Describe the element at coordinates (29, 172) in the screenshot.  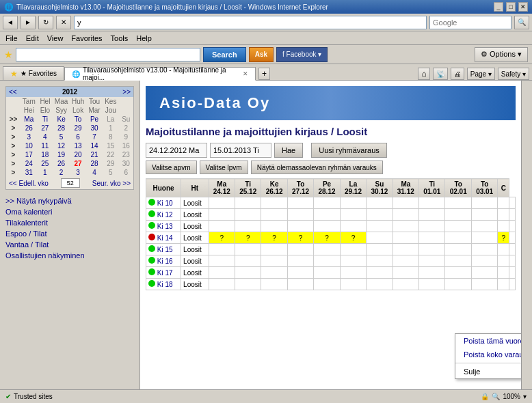
I see `cal-day-31: 31` at that location.